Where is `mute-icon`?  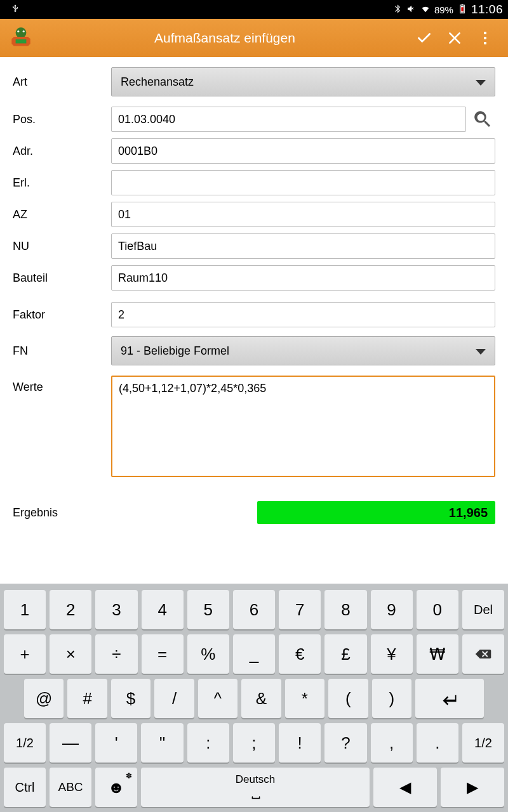
mute-icon is located at coordinates (411, 10).